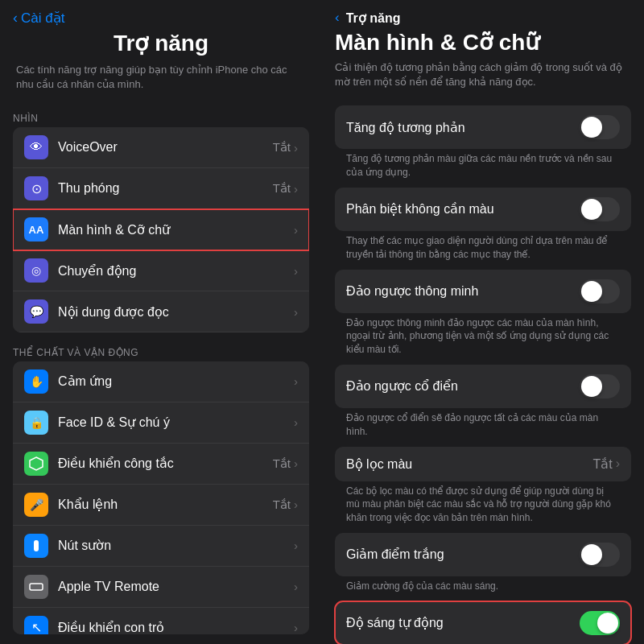 Image resolution: width=644 pixels, height=644 pixels. Describe the element at coordinates (608, 623) in the screenshot. I see `toggle-thumb-do-sang-tu-dong` at that location.